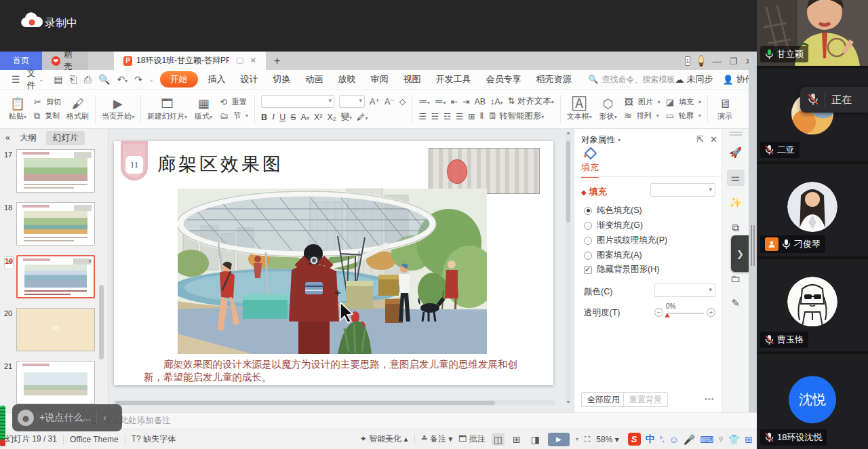 This screenshot has width=868, height=449. I want to click on ribbon-tab-insert: 插入, so click(217, 79).